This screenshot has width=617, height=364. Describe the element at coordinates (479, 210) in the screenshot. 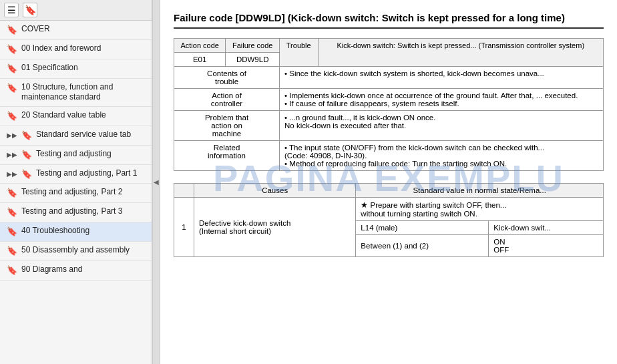

I see `causes-note: ★ Prepare with starting switch OFF, then…` at that location.